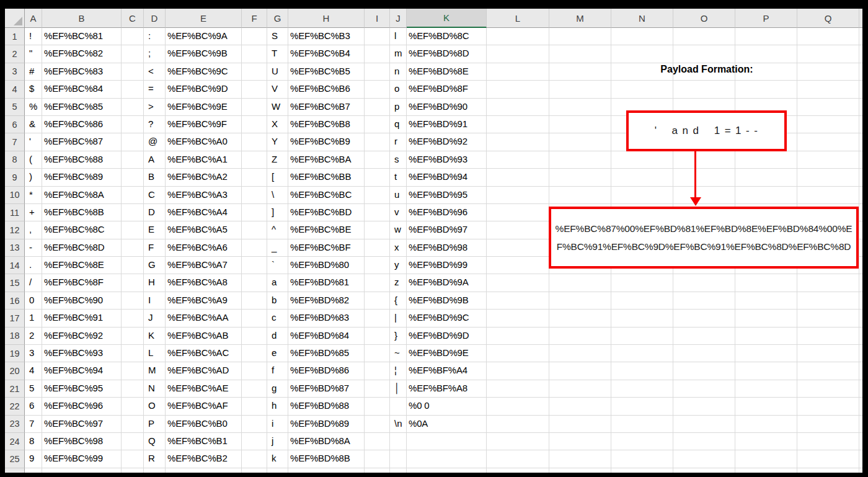  I want to click on cell-C8, so click(133, 160).